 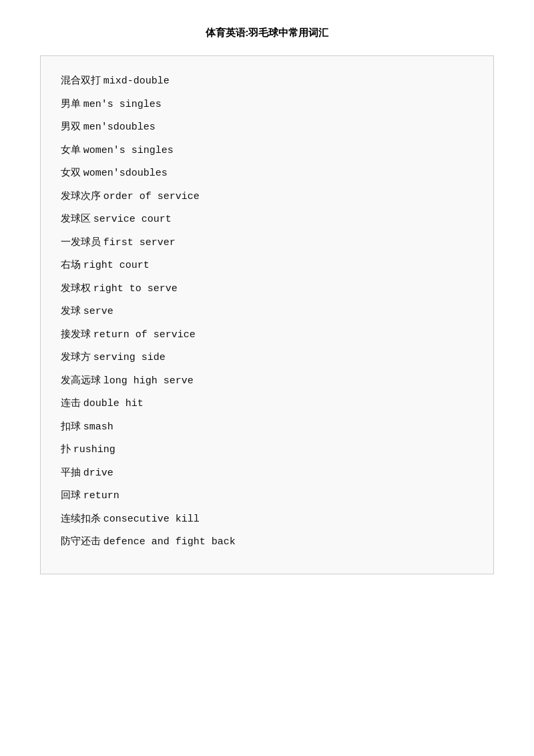 I want to click on vocab-english: return of service, so click(x=144, y=335).